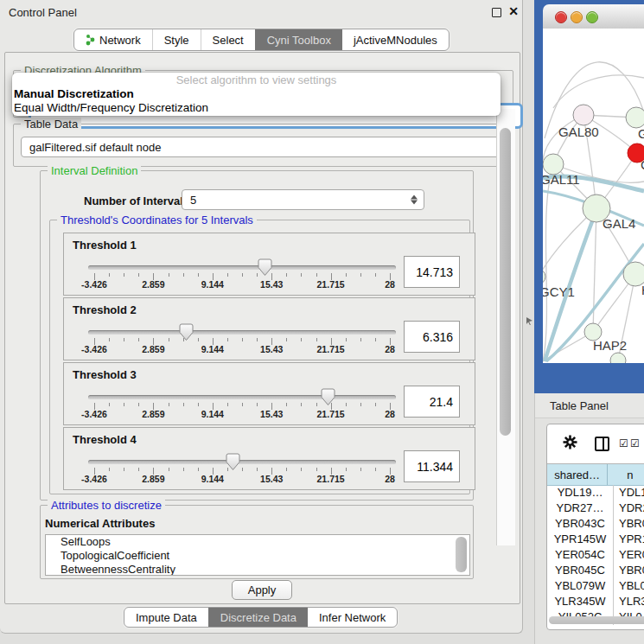 The width and height of the screenshot is (644, 644). I want to click on tab-select: Select, so click(228, 40).